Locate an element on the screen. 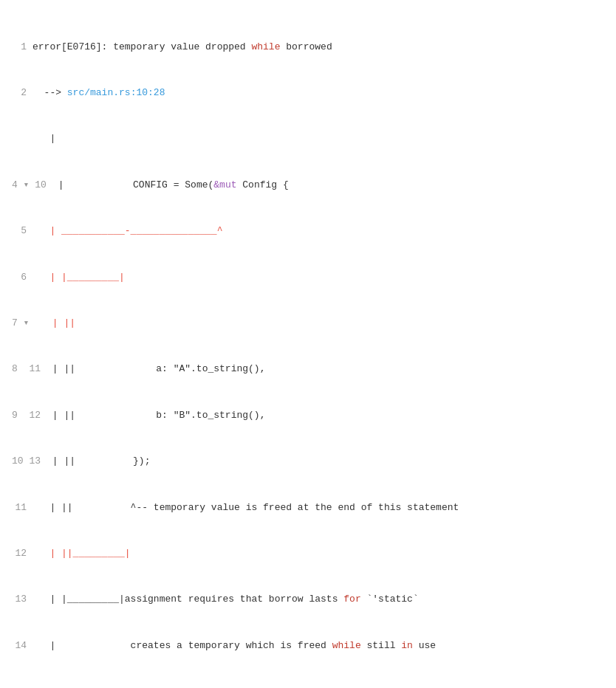 The image size is (616, 688). line-number is located at coordinates (22, 139).